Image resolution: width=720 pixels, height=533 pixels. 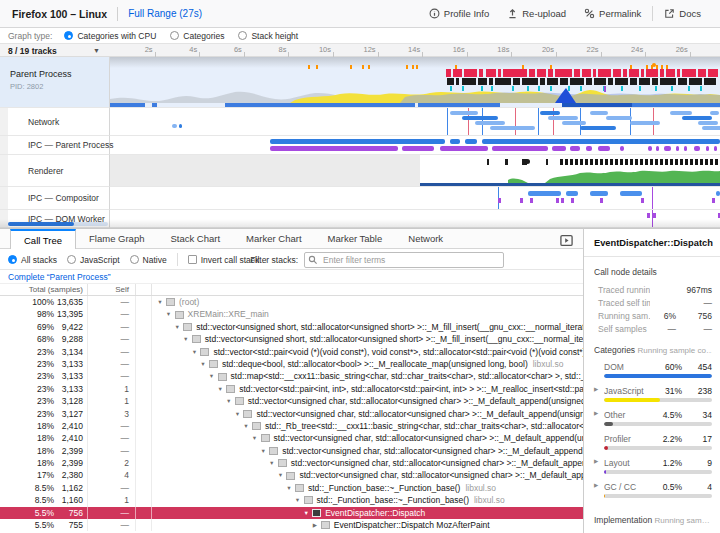 I want to click on table-row: 69%9,422—▼std::vector<unsigned short, st…, so click(x=292, y=327).